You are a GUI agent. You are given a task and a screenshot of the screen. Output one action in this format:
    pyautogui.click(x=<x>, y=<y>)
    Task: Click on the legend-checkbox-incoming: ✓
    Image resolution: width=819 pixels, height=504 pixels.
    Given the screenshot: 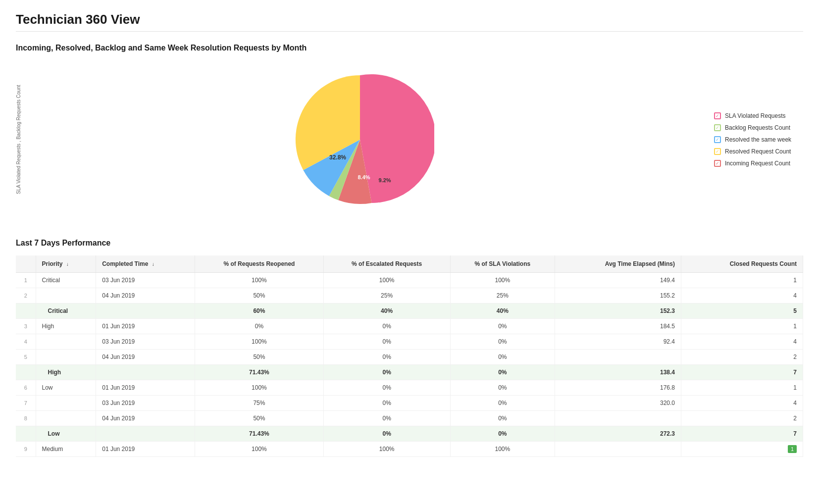 What is the action you would take?
    pyautogui.click(x=717, y=163)
    